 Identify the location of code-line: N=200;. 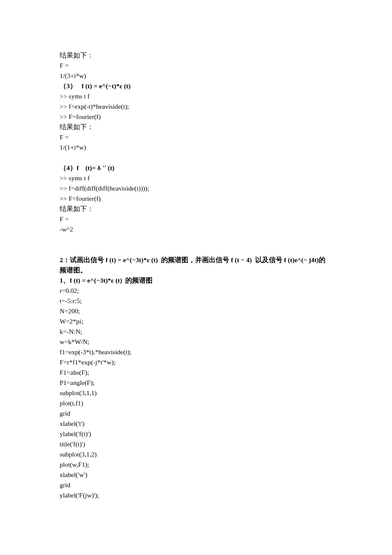
(196, 311).